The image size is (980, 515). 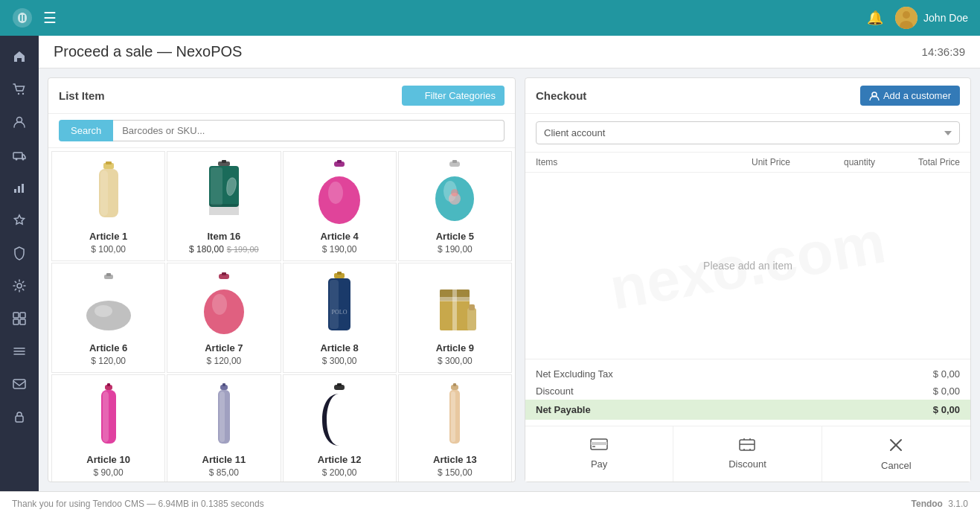 What do you see at coordinates (86, 131) in the screenshot?
I see `search-button: Search` at bounding box center [86, 131].